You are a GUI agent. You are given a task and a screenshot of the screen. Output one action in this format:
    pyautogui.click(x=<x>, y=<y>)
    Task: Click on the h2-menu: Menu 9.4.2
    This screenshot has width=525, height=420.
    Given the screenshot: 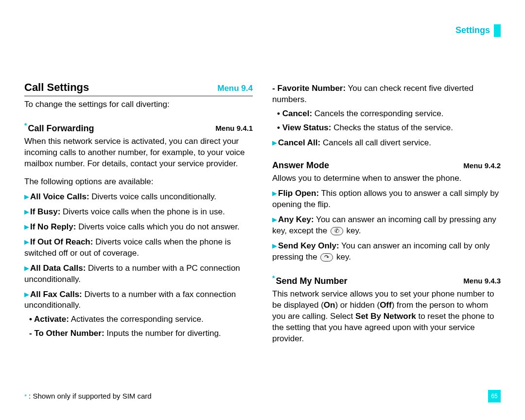 What is the action you would take?
    pyautogui.click(x=482, y=166)
    